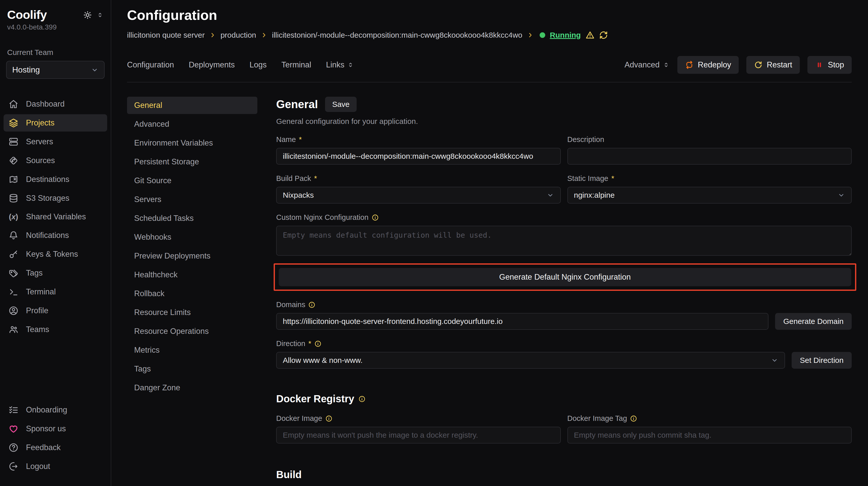  What do you see at coordinates (192, 313) in the screenshot?
I see `subnav-item-resource-limits: Resource Limits` at bounding box center [192, 313].